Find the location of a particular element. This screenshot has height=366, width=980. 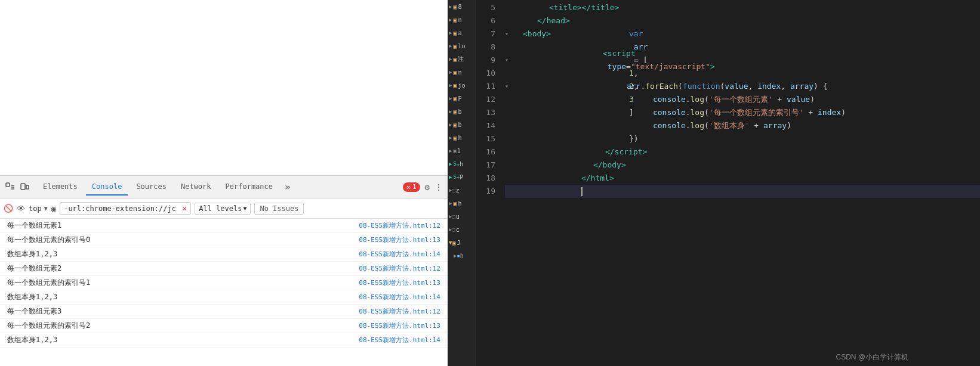

list-item: 每一个数组元素的索引号2 08-ES5新增方法.html:13 is located at coordinates (224, 326).